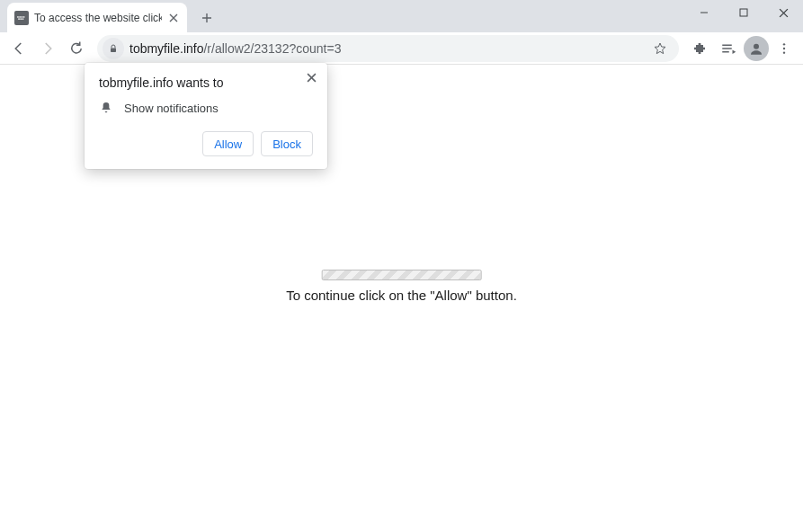 This screenshot has height=532, width=803. Describe the element at coordinates (401, 16) in the screenshot. I see `titlebar: To access the website click the "A` at that location.